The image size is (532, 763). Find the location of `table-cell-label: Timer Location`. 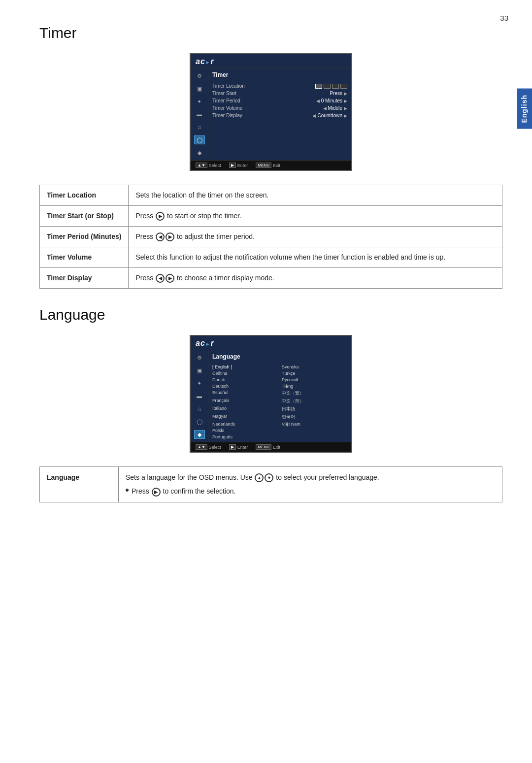

table-cell-label: Timer Location is located at coordinates (84, 196).